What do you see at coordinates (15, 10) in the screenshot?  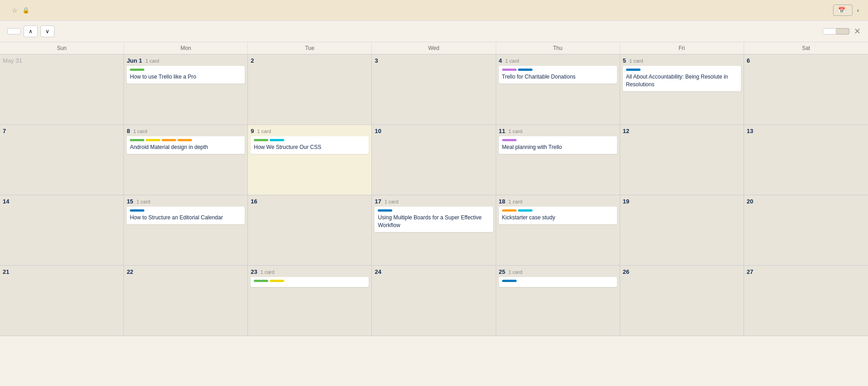 I see `star-icon: ☆` at bounding box center [15, 10].